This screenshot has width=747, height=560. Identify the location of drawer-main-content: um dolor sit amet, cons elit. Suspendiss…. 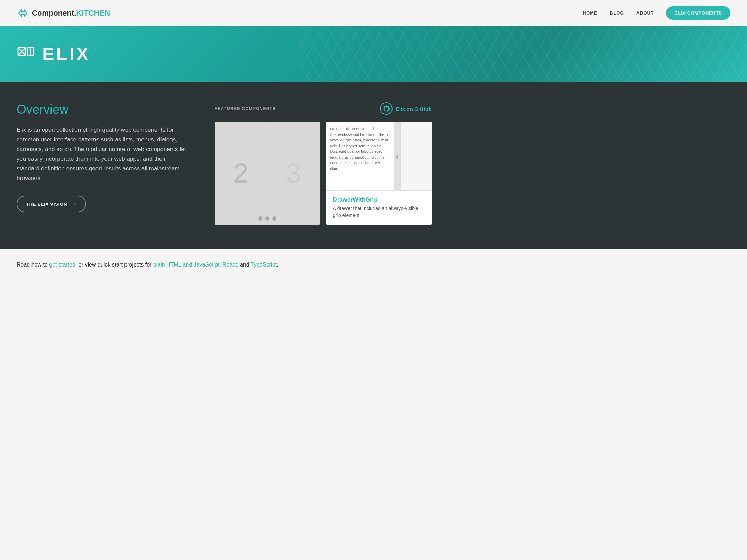
(360, 156).